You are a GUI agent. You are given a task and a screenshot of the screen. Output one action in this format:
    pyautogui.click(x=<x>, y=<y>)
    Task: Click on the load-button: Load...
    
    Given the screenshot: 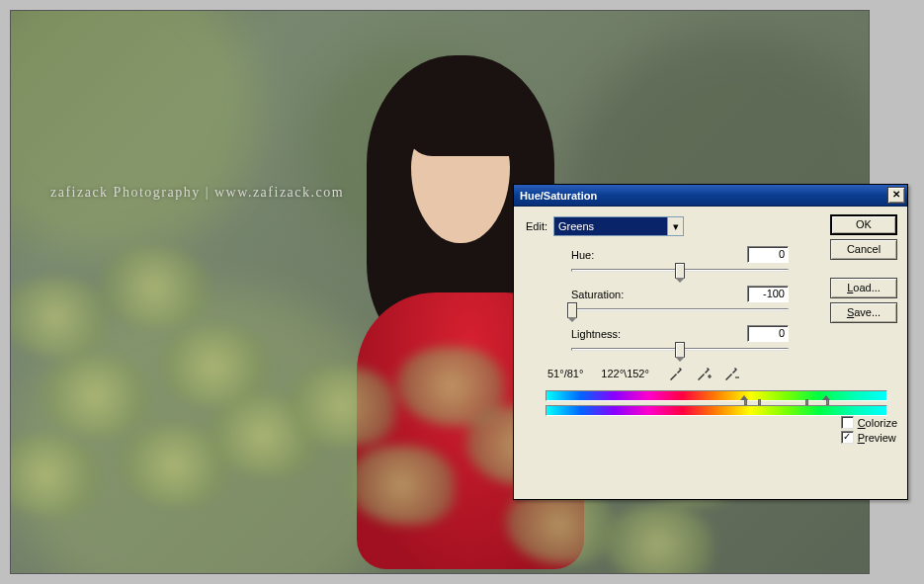 What is the action you would take?
    pyautogui.click(x=864, y=289)
    